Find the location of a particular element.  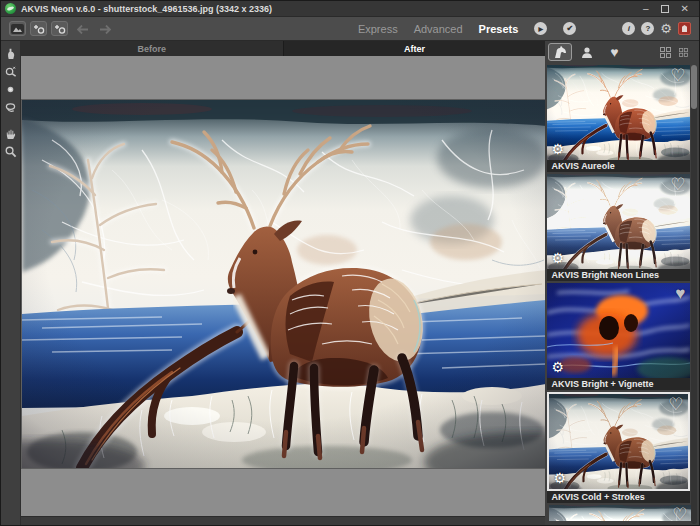

preset-name: AKVIS Bright + Vignette is located at coordinates (618, 384).